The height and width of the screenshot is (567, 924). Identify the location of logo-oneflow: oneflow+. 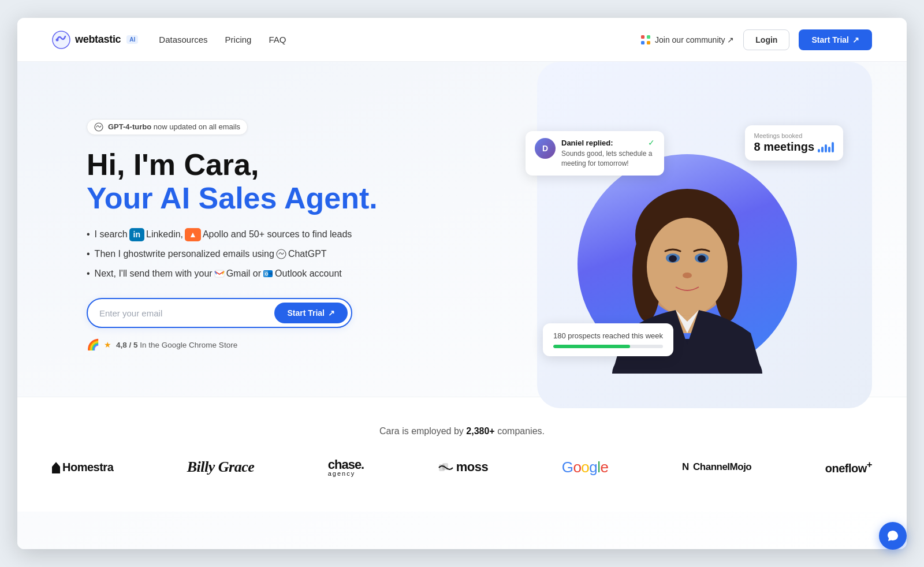
(849, 467).